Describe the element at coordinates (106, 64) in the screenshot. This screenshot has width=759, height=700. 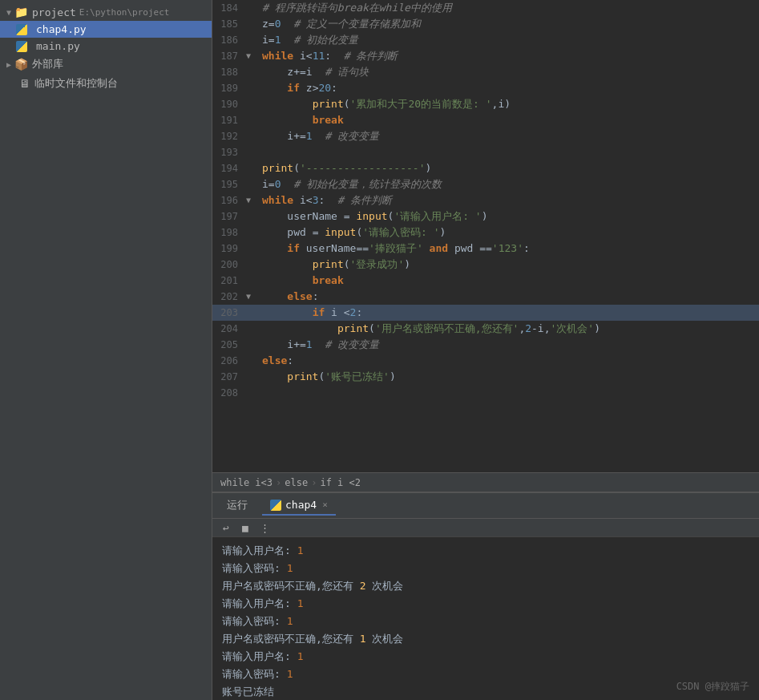
I see `sidebar-item-extlibs: ▶ 📦 外部库` at that location.